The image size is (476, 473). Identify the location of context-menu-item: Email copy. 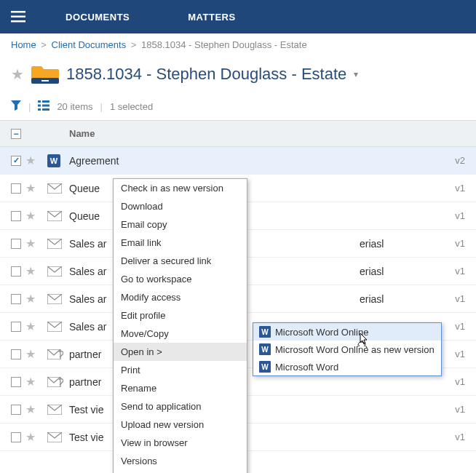
(181, 224).